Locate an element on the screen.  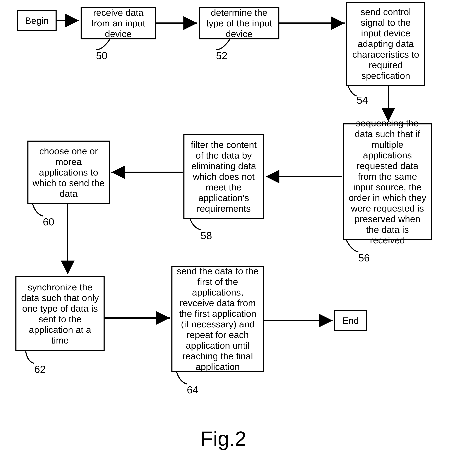
arrow-64-end is located at coordinates (299, 321).